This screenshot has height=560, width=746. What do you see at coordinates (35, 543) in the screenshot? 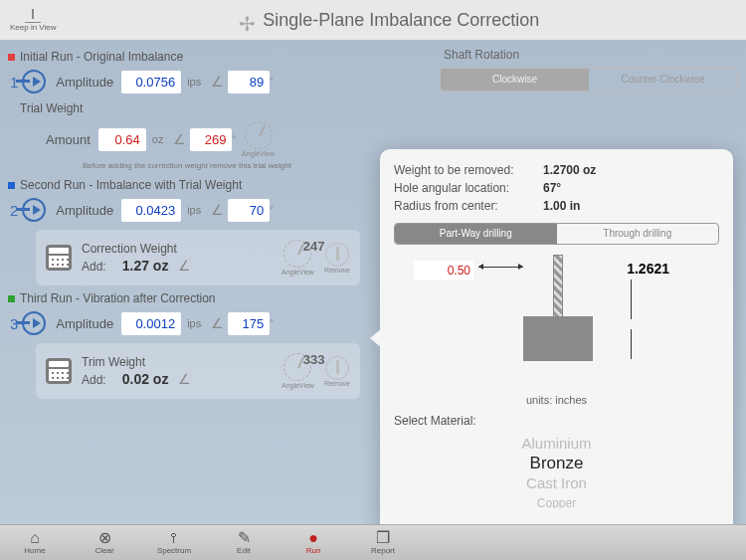
I see `home-button: ⌂Home` at bounding box center [35, 543].